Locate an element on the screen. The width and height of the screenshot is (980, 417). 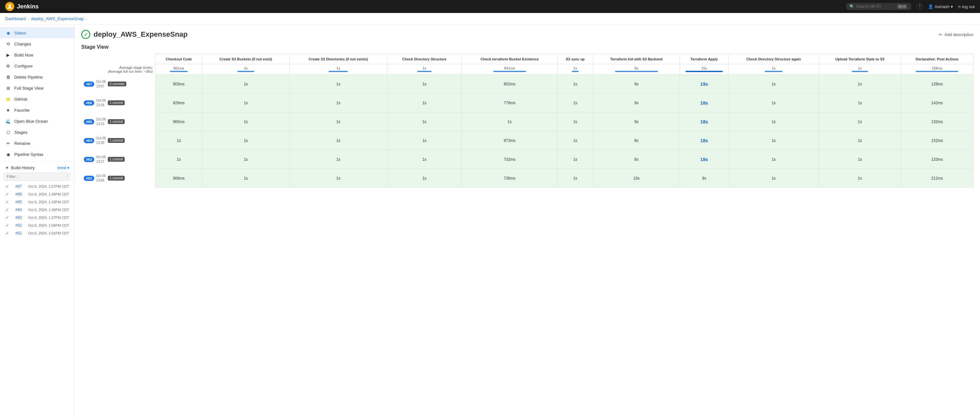
stage-63-check-terraform: 732ms is located at coordinates (510, 159).